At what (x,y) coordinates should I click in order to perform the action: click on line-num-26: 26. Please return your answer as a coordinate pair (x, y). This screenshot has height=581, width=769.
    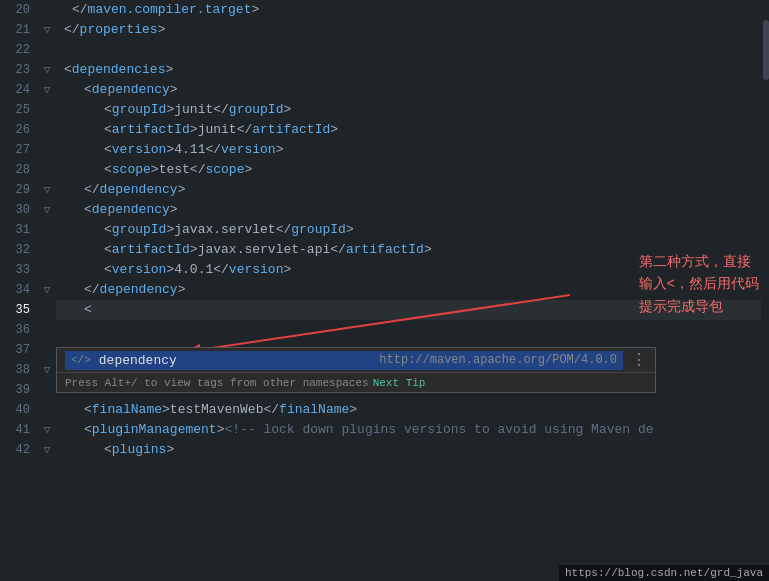
    Looking at the image, I should click on (15, 130).